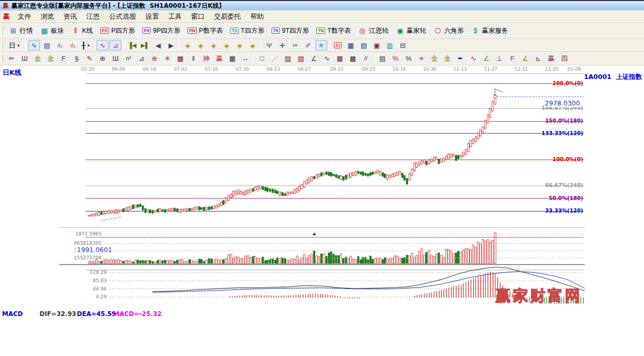  What do you see at coordinates (489, 31) in the screenshot?
I see `winner-service-button: $赢家服务` at bounding box center [489, 31].